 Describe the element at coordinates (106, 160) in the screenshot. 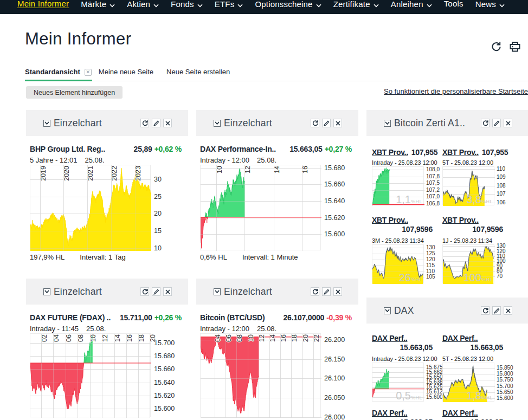

I see `instrument-subtitle: 5 Jahre - 12:0125.08.` at that location.